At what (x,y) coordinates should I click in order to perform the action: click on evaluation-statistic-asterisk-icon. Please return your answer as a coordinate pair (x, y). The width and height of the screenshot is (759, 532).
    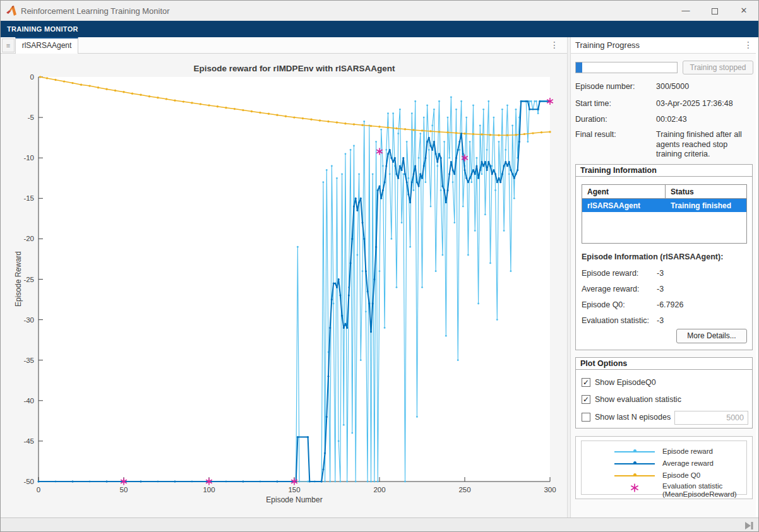
    Looking at the image, I should click on (635, 488).